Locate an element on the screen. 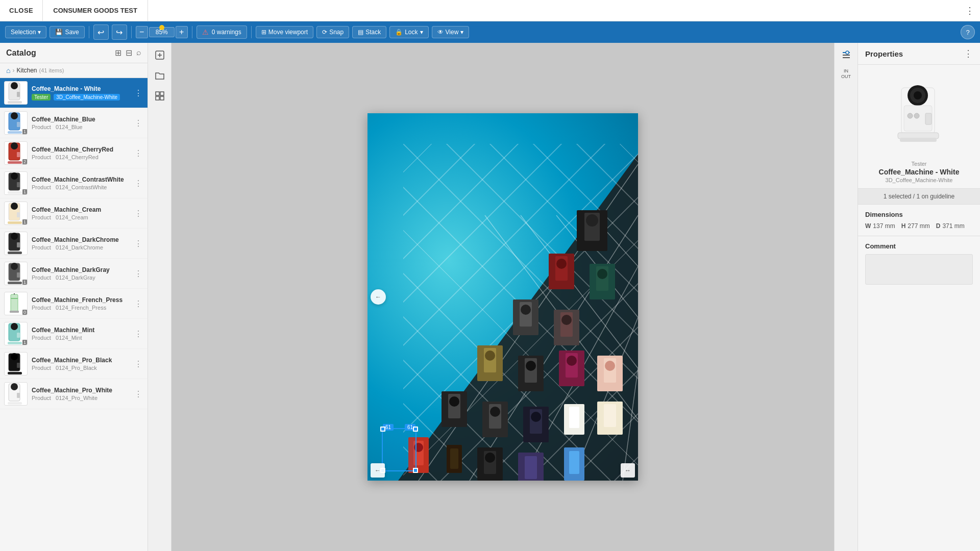  help-button: ? is located at coordinates (968, 32).